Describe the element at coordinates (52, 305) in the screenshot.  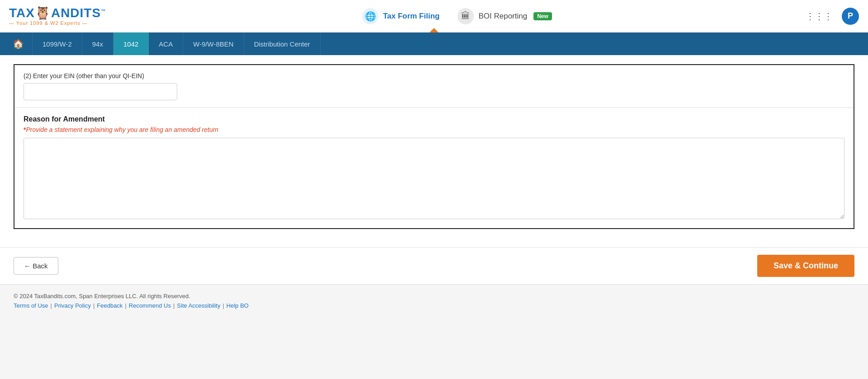
I see `sep-1: |` at that location.